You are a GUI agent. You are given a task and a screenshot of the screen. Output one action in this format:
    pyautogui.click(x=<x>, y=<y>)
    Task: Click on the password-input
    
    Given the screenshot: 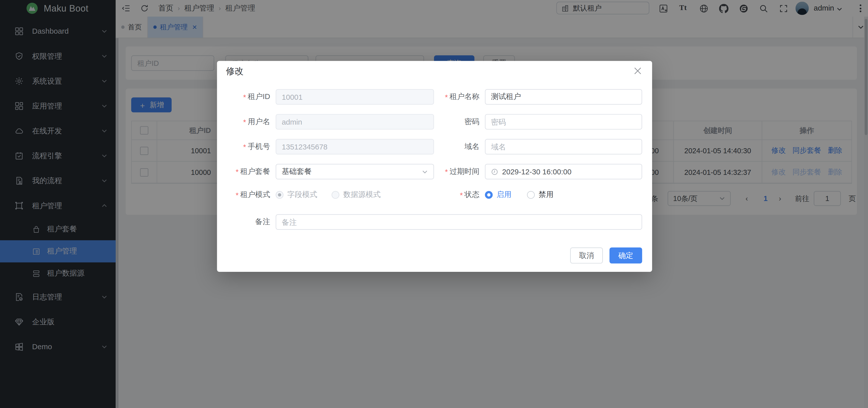 What is the action you would take?
    pyautogui.click(x=563, y=122)
    